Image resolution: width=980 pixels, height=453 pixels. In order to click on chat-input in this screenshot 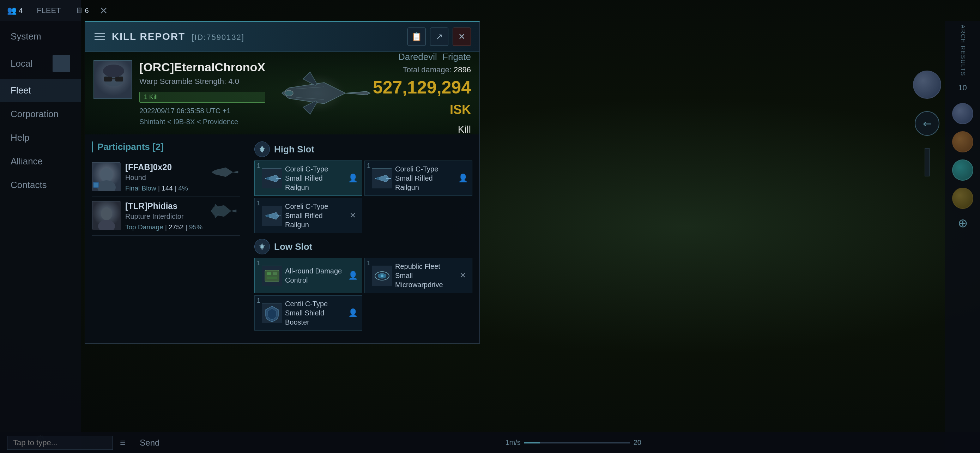, I will do `click(60, 443)`.